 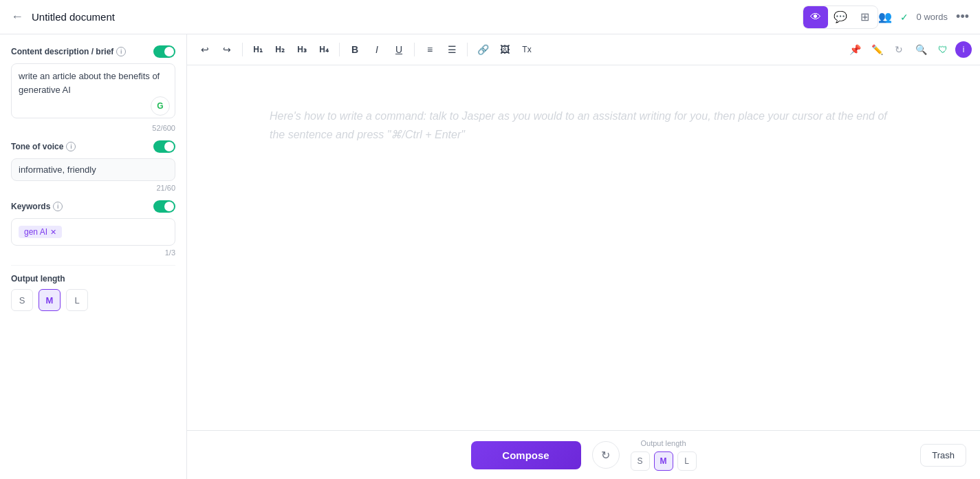 What do you see at coordinates (816, 17) in the screenshot?
I see `tab-preview: 👁` at bounding box center [816, 17].